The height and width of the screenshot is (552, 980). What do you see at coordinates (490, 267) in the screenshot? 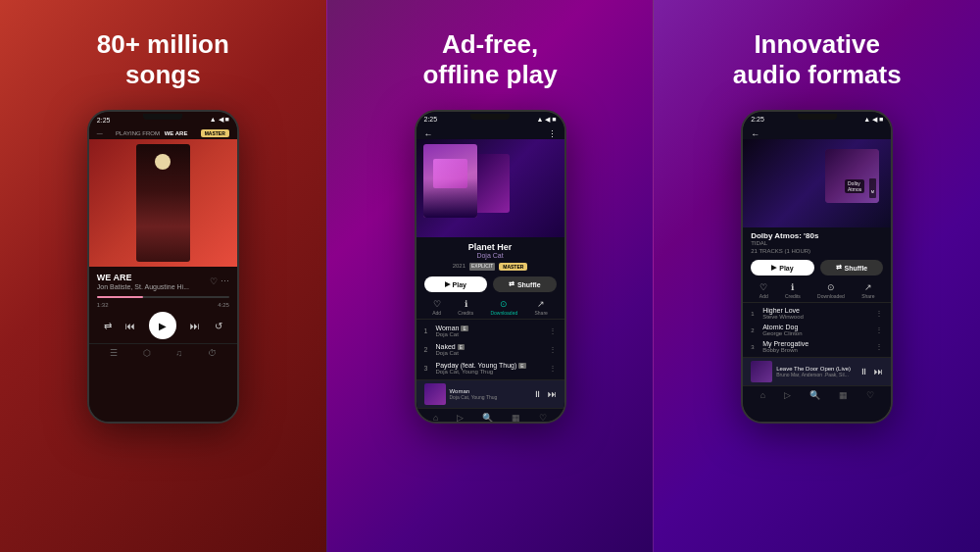
I see `phone-mockup-2: 2:25 ▲ ◀ ■ ← ⋮ Planet Her Doja Cat` at bounding box center [490, 267].